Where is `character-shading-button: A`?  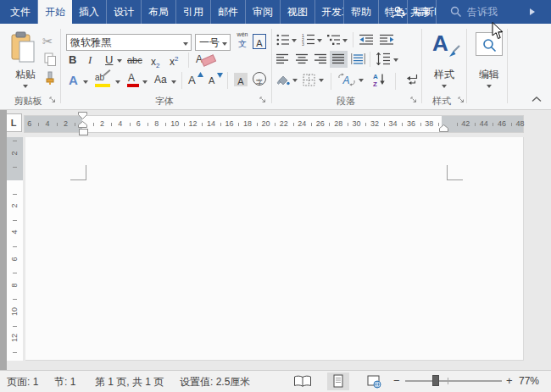
character-shading-button: A is located at coordinates (241, 80).